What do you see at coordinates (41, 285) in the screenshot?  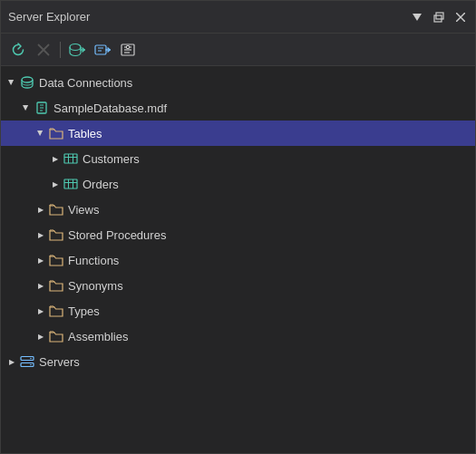 I see `synonyms-arrow: ▶` at bounding box center [41, 285].